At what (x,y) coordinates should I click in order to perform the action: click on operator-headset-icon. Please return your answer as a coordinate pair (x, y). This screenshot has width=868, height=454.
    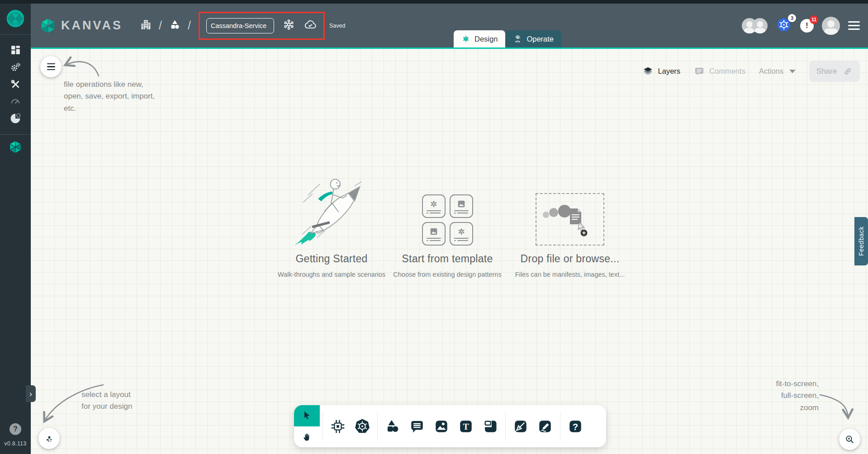
    Looking at the image, I should click on (517, 39).